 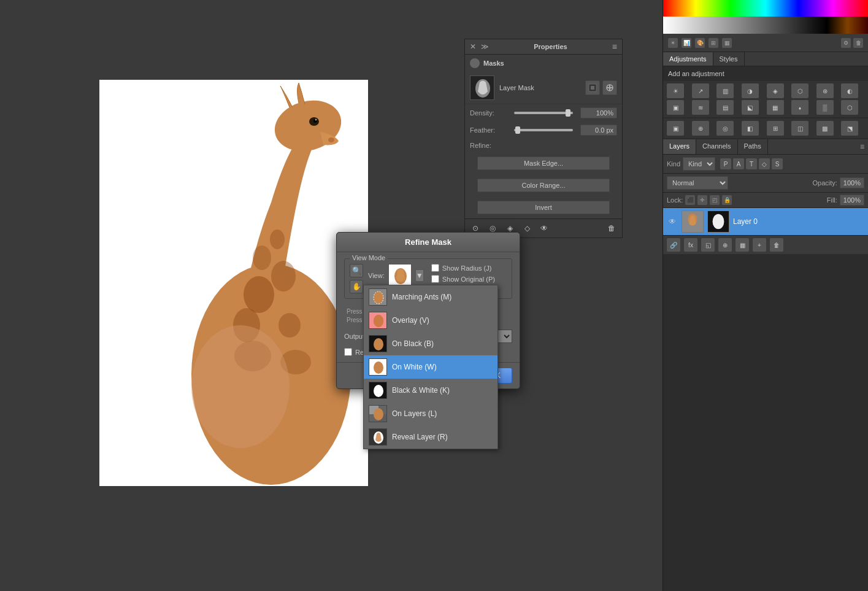 What do you see at coordinates (775, 107) in the screenshot?
I see `adj-posterize-icon: ▦` at bounding box center [775, 107].